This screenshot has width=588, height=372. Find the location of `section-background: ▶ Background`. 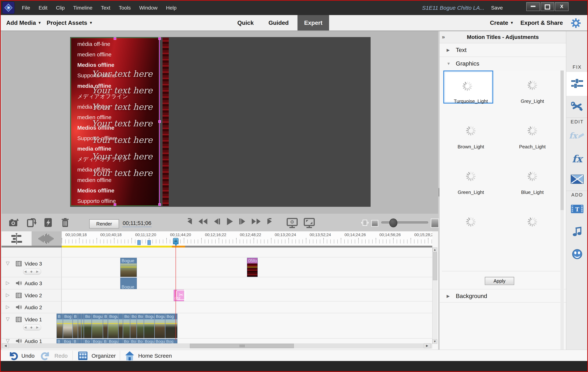

section-background: ▶ Background is located at coordinates (503, 296).